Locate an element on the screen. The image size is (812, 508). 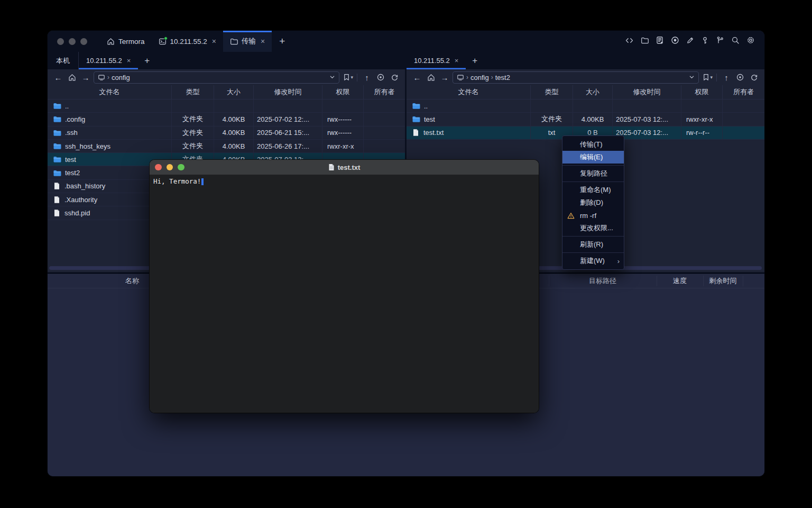
right-new-conn-tab-button: + is located at coordinates (475, 60).